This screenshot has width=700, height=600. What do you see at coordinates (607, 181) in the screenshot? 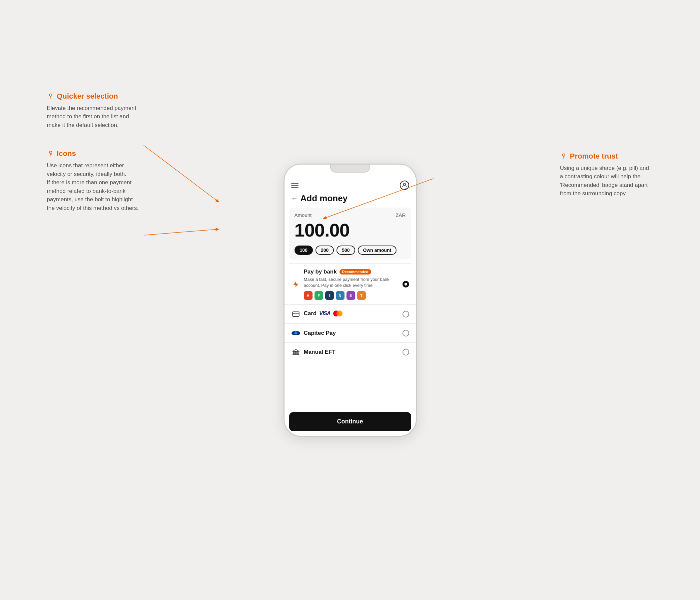
I see `annotation-promote-body: Using a unique shape (e.g. pill) and a c…` at bounding box center [607, 181].